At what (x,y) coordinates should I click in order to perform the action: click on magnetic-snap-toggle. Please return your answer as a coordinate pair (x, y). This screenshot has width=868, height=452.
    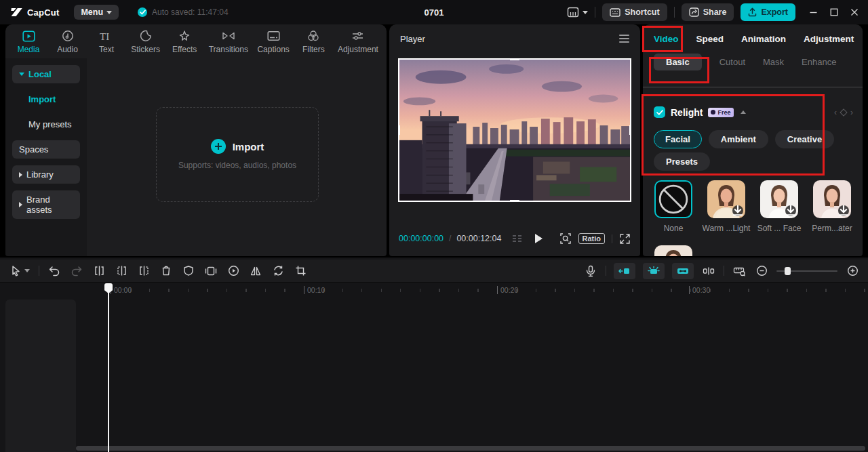
    Looking at the image, I should click on (625, 271).